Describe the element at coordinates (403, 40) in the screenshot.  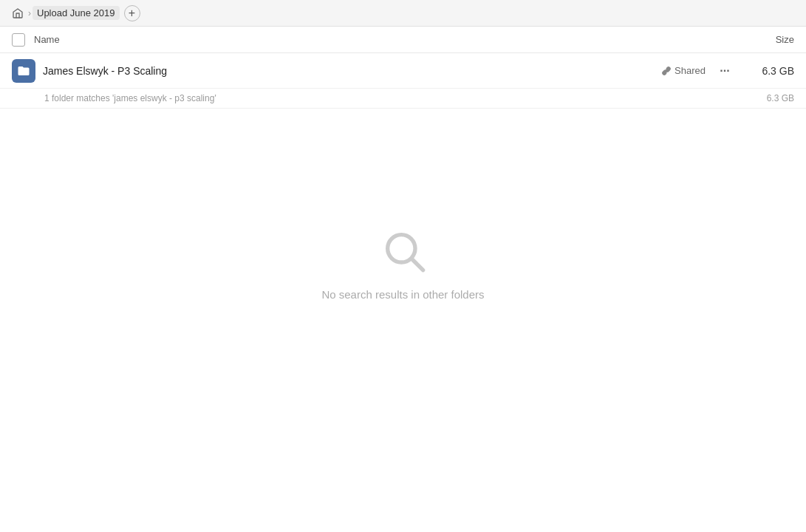
I see `table-header: Name Size` at that location.